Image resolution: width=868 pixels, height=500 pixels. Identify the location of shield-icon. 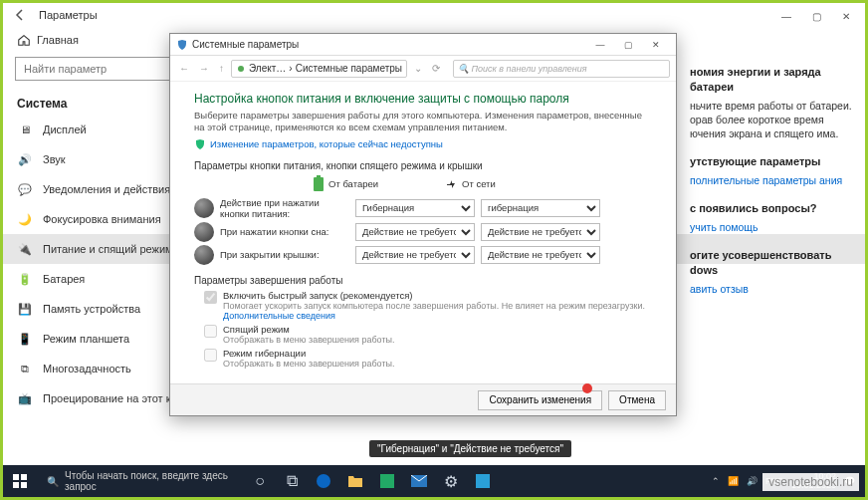
(182, 45).